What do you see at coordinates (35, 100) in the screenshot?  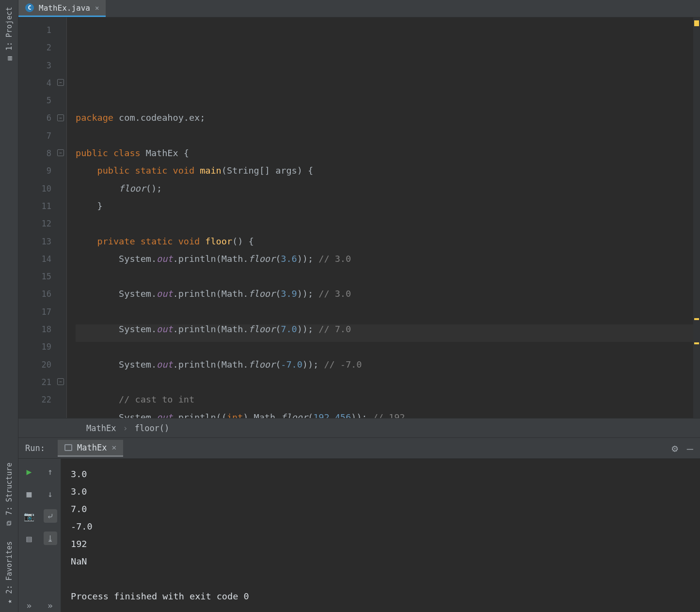 I see `line-number: 5` at bounding box center [35, 100].